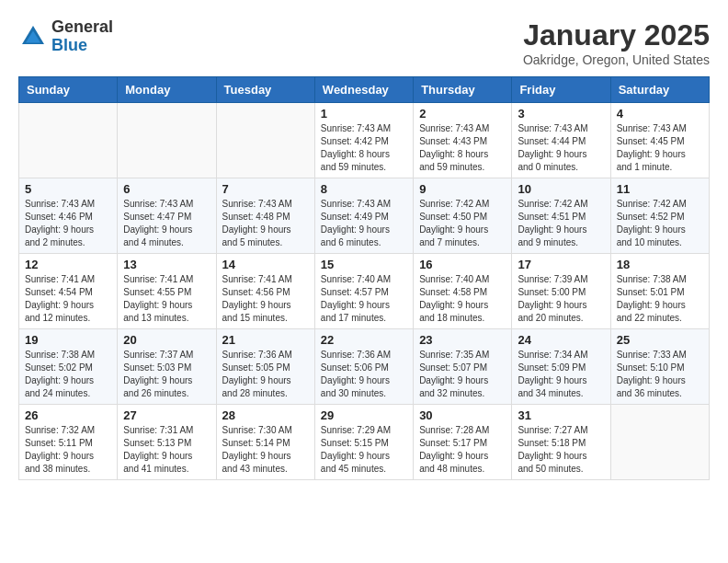 This screenshot has width=728, height=563. Describe the element at coordinates (660, 141) in the screenshot. I see `calendar-cell: 4Sunrise: 7:43 AMSunset: 4:45 PMDaylight…` at that location.